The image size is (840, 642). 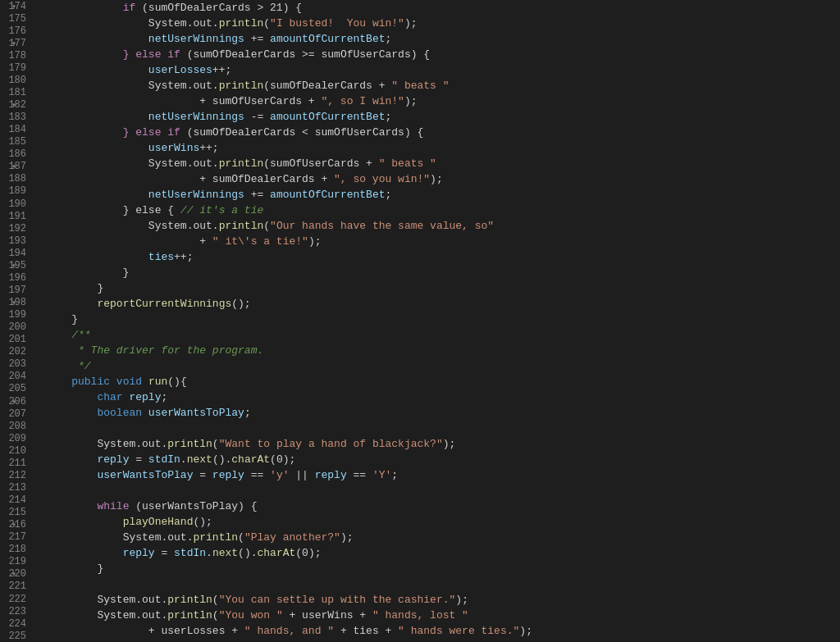 What do you see at coordinates (206, 241) in the screenshot?
I see `token: +` at bounding box center [206, 241].